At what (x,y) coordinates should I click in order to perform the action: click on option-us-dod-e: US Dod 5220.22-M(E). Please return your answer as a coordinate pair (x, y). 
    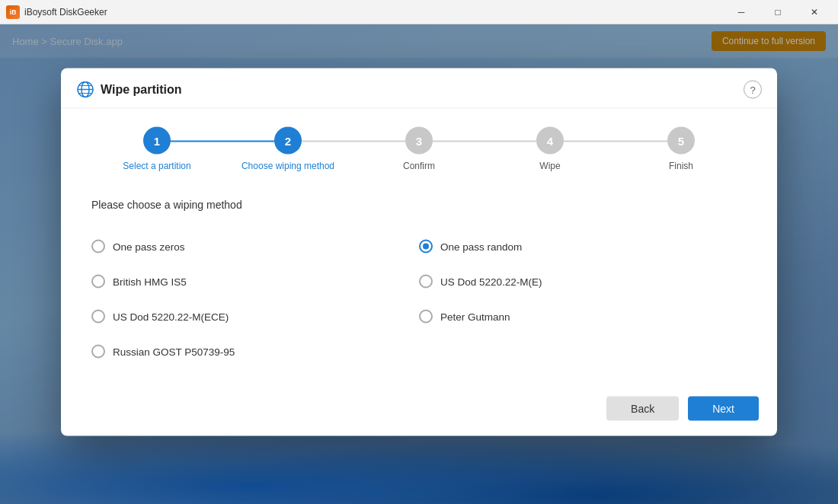
    Looking at the image, I should click on (583, 282).